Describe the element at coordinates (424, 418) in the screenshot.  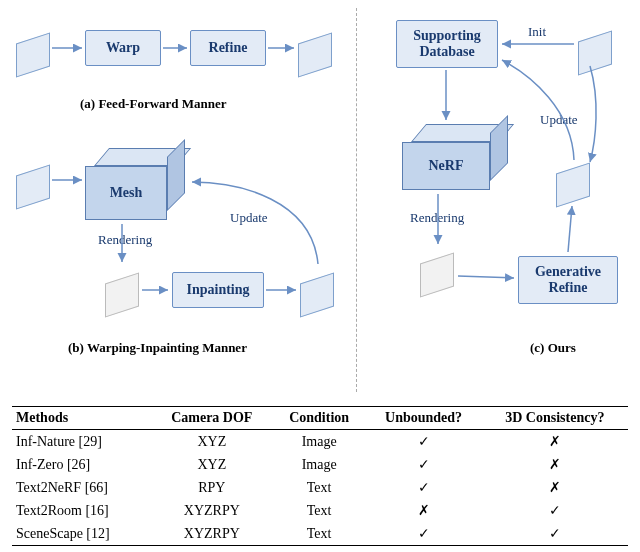
I see `th-unbounded: Unbounded?` at that location.